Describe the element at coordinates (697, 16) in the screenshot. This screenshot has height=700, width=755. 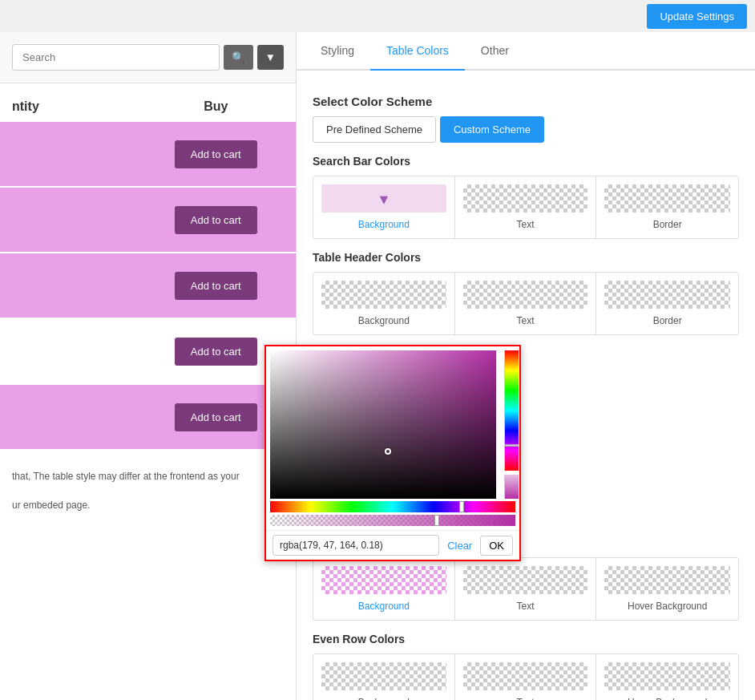
I see `update-settings-button: Update Settings` at that location.